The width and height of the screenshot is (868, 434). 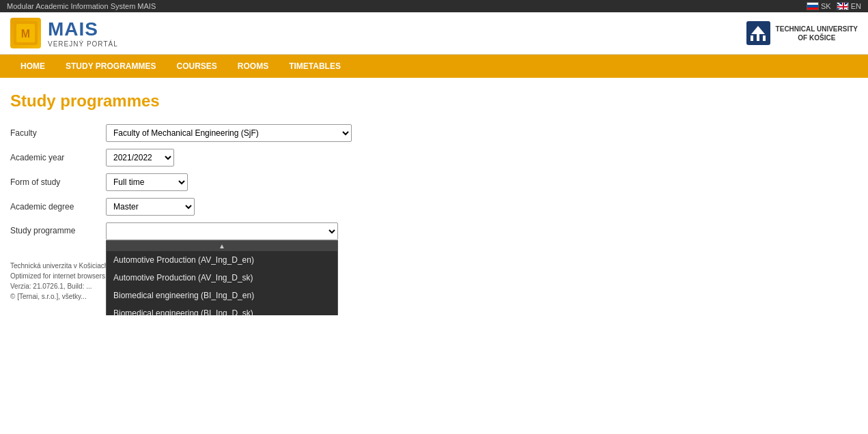 What do you see at coordinates (140, 158) in the screenshot?
I see `academic-year-select: 2021/2022` at bounding box center [140, 158].